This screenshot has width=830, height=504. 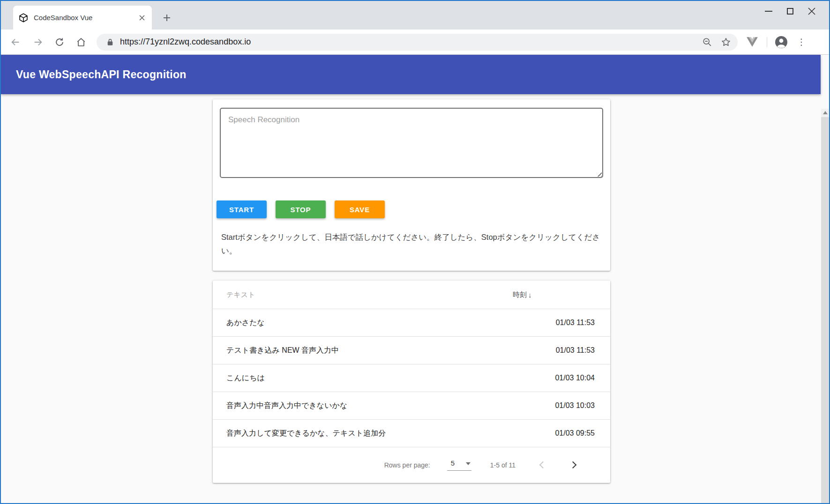 I want to click on reload-icon, so click(x=60, y=42).